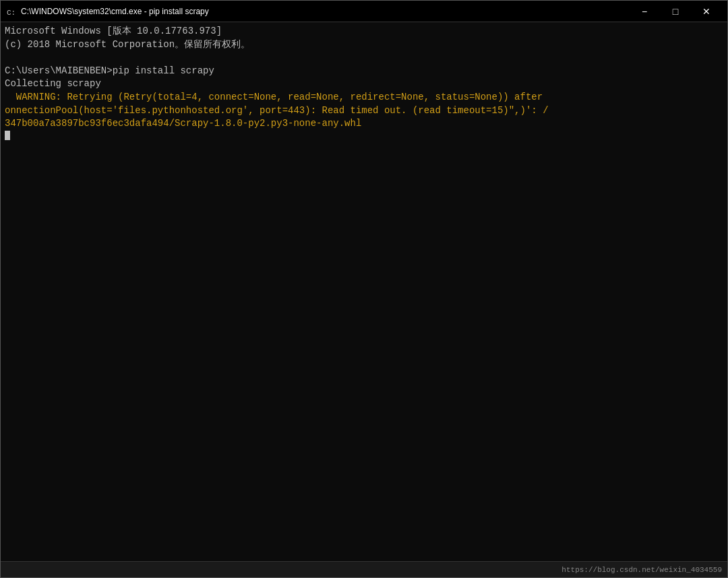  What do you see at coordinates (11, 13) in the screenshot?
I see `svg-text: C:` at bounding box center [11, 13].